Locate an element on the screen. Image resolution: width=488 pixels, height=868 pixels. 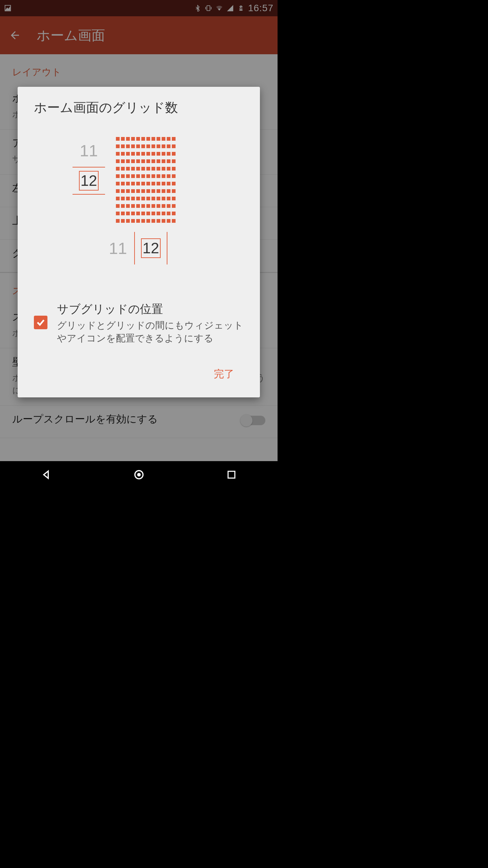
cols-prev-value: 11 is located at coordinates (118, 248).